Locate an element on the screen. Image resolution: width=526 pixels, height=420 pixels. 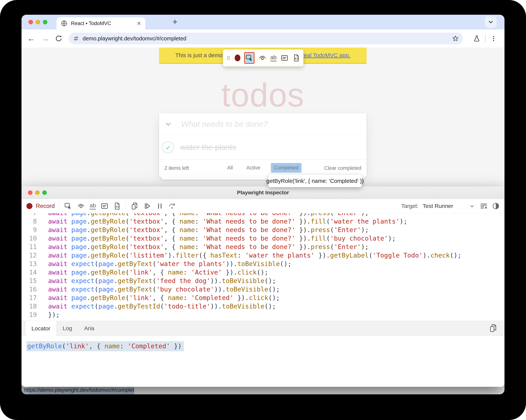
code-token: 'link' is located at coordinates (141, 298).